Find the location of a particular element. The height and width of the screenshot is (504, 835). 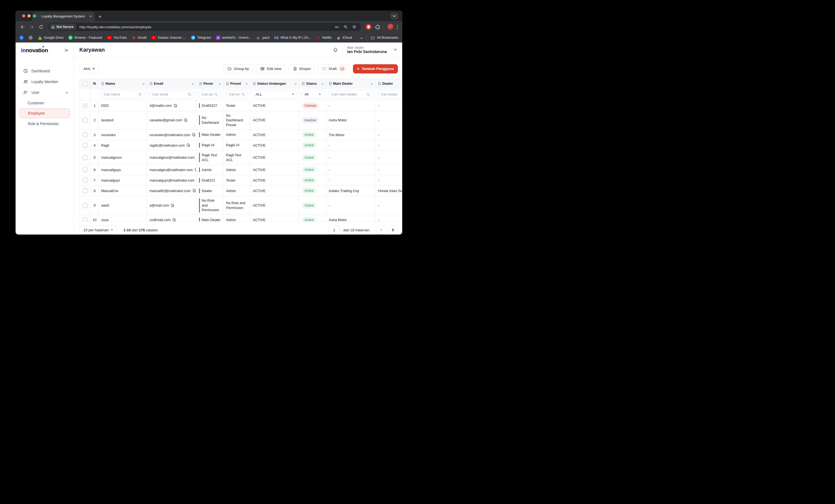

reload-button is located at coordinates (41, 27).